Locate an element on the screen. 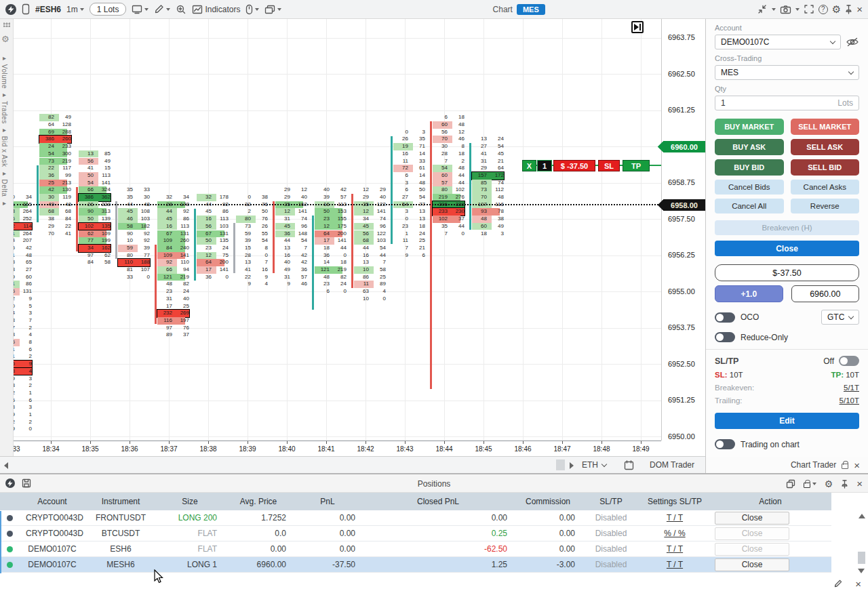 This screenshot has height=593, width=868. sell-market-button: SELL MARKET is located at coordinates (825, 127).